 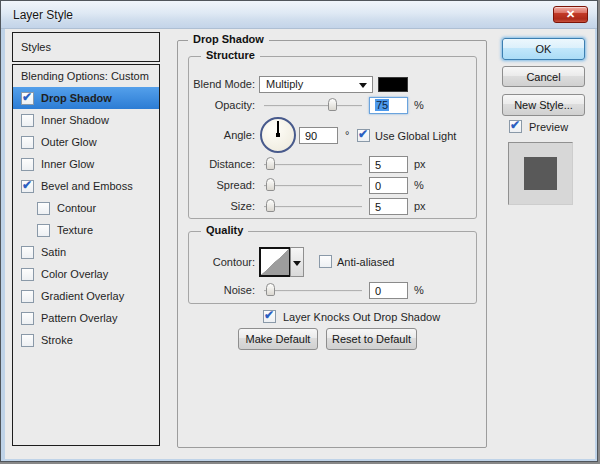 I want to click on sidebar-item-label: Outer Glow, so click(x=69, y=142).